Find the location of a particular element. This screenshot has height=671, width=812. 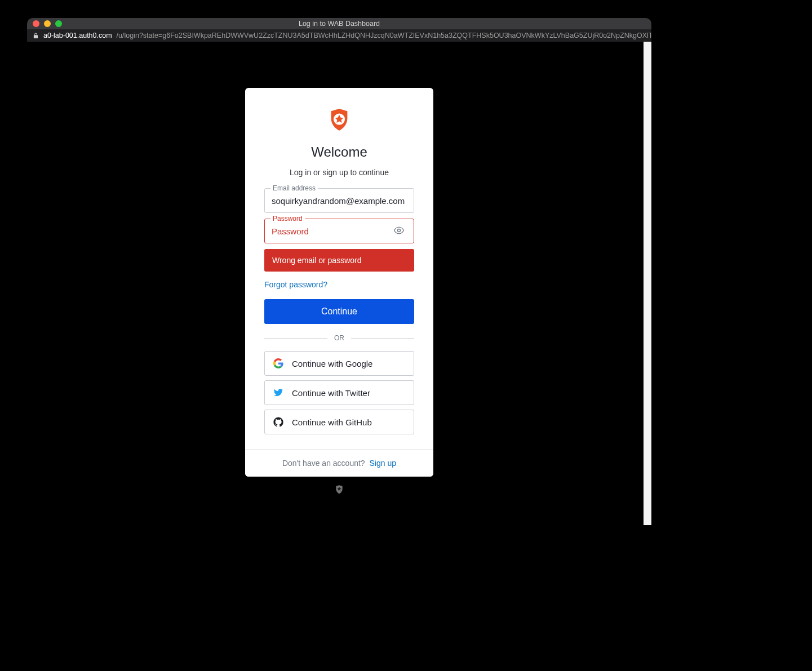

forgot-password-link: Forgot password? is located at coordinates (296, 285).